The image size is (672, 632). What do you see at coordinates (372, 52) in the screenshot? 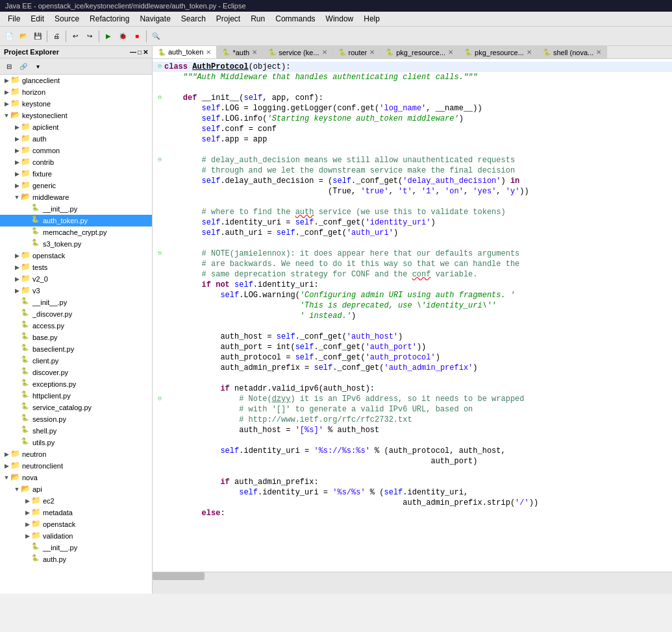
I see `tab-close-router: ✕` at bounding box center [372, 52].